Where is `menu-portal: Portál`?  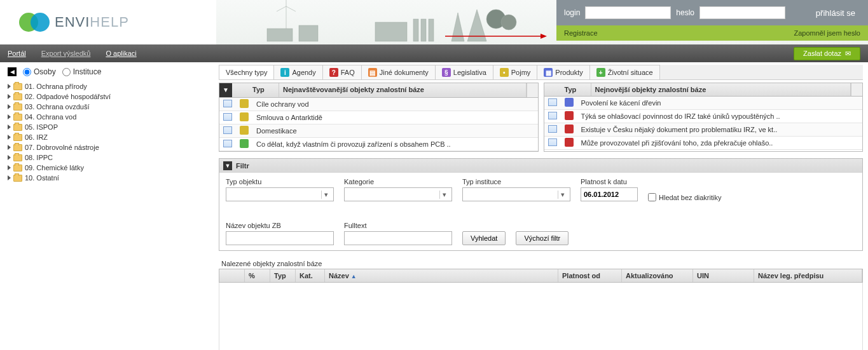 menu-portal: Portál is located at coordinates (17, 53).